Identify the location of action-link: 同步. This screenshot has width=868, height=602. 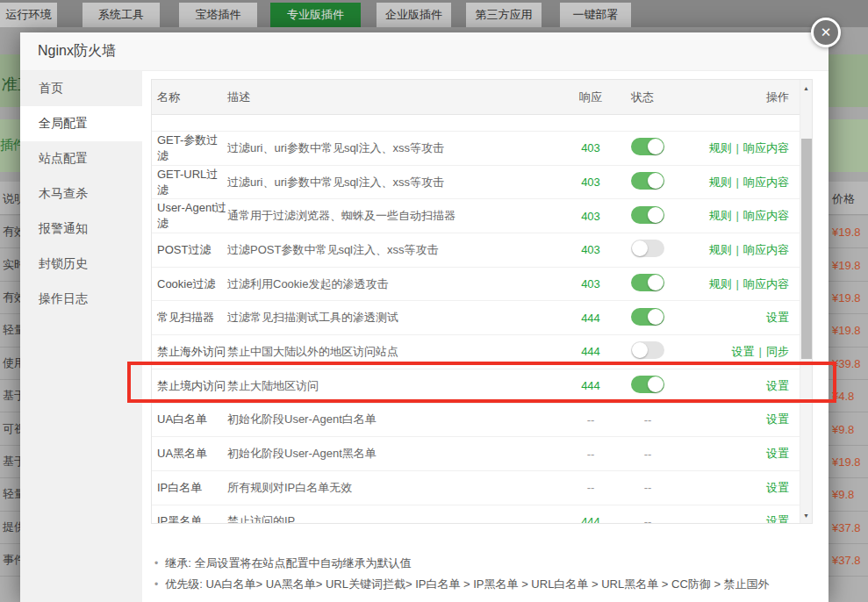
(778, 351).